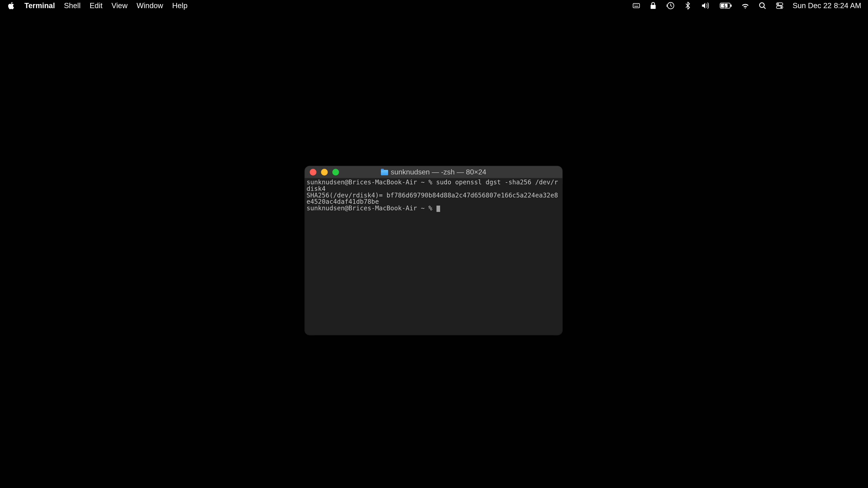 The height and width of the screenshot is (488, 868). Describe the element at coordinates (150, 6) in the screenshot. I see `menu-window: Window` at that location.